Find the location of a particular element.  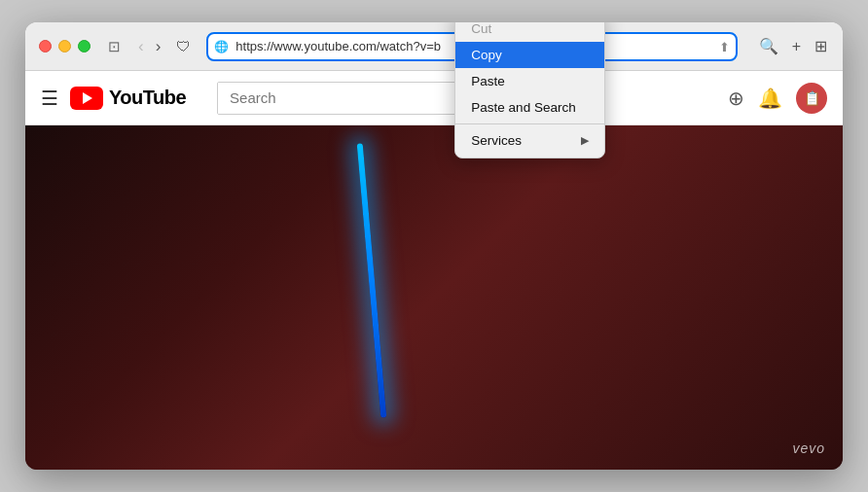

context-menu-separator is located at coordinates (529, 124).